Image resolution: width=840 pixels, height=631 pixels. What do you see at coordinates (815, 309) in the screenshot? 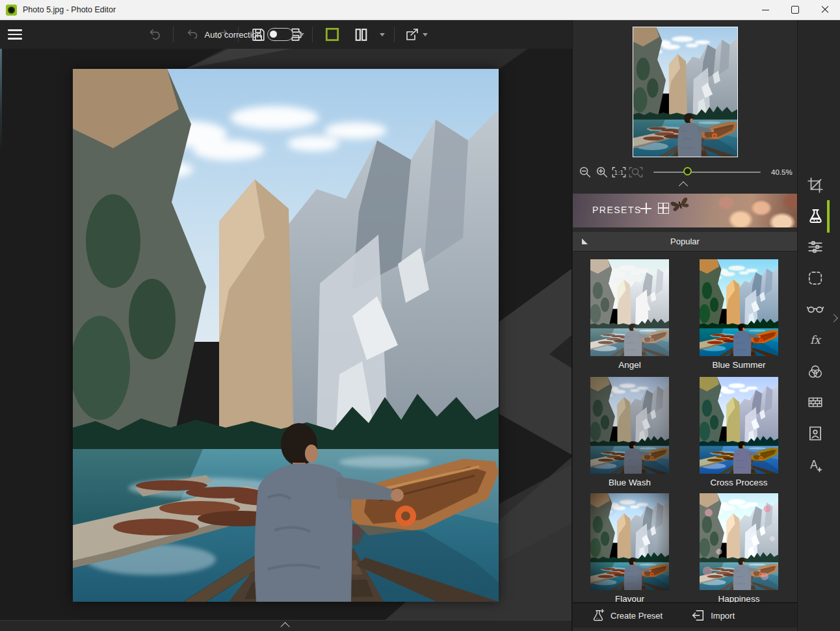
I see `tool-repair-button` at bounding box center [815, 309].